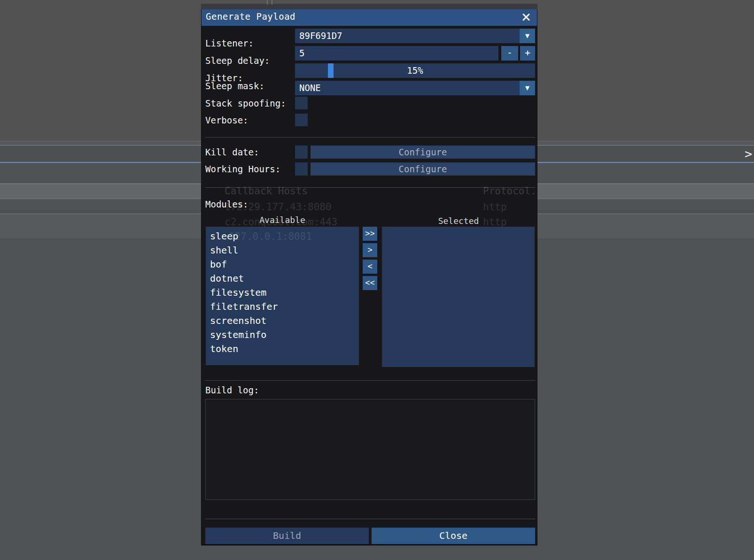  What do you see at coordinates (370, 450) in the screenshot?
I see `build-log-output` at bounding box center [370, 450].